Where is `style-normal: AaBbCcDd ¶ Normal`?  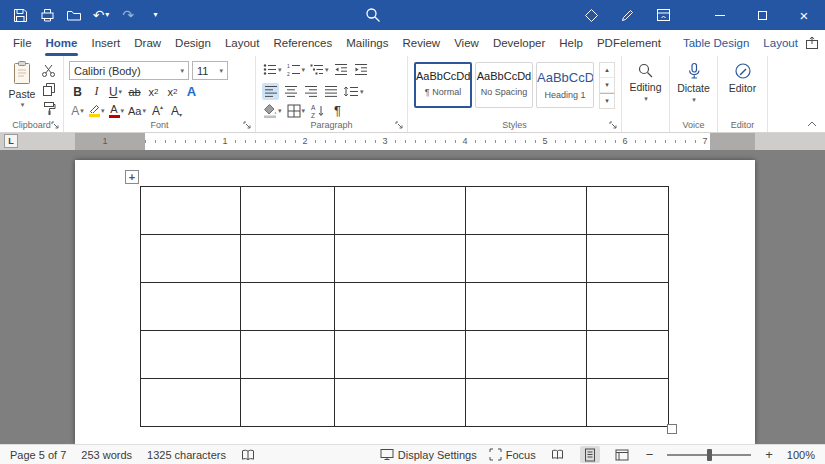
style-normal: AaBbCcDd ¶ Normal is located at coordinates (443, 85).